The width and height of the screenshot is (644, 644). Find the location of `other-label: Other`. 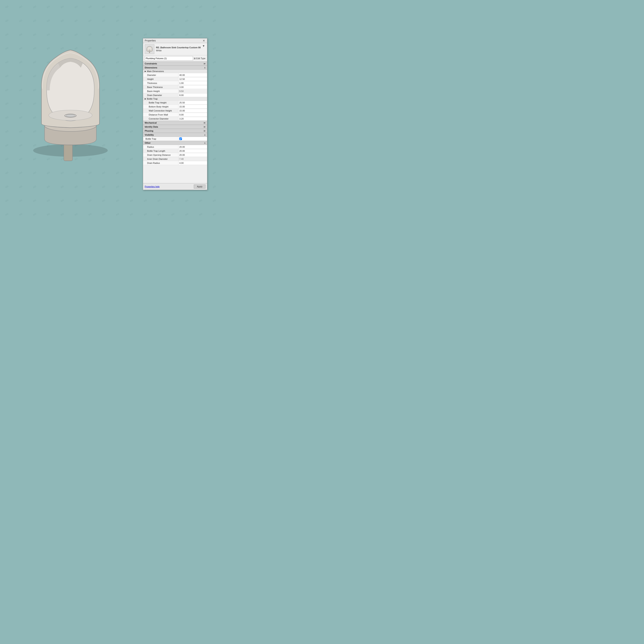

other-label: Other is located at coordinates (148, 143).